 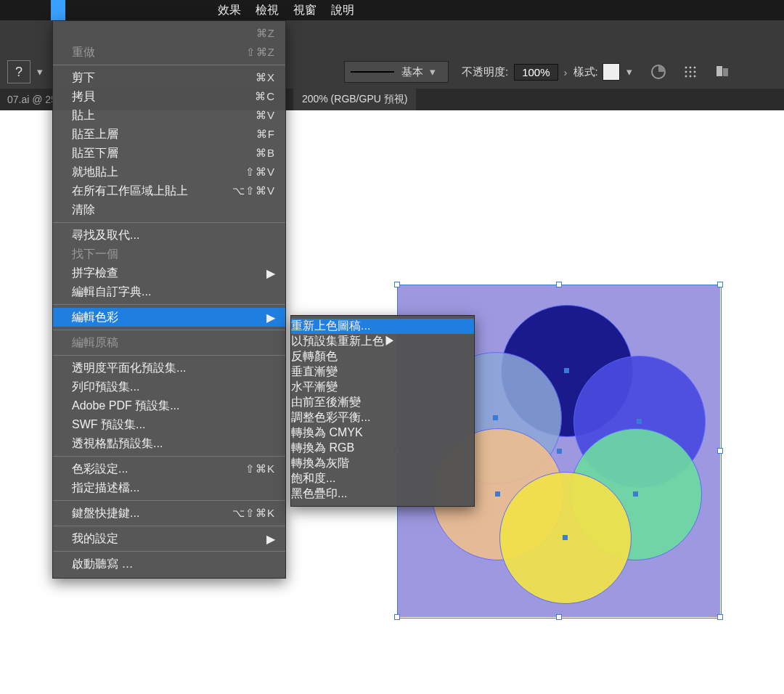 I want to click on menu-dictation: 啟動聽寫 …, so click(x=169, y=564).